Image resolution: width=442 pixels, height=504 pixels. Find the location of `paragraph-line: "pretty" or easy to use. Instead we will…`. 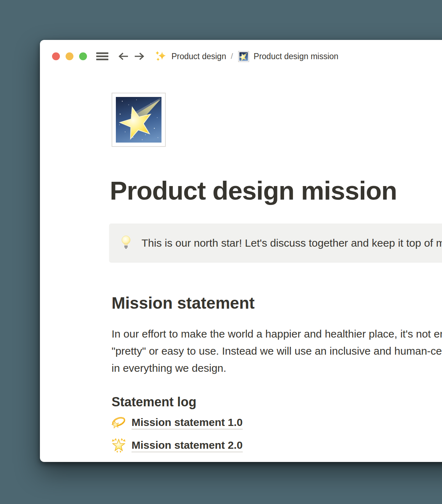

paragraph-line: "pretty" or easy to use. Instead we will… is located at coordinates (277, 351).